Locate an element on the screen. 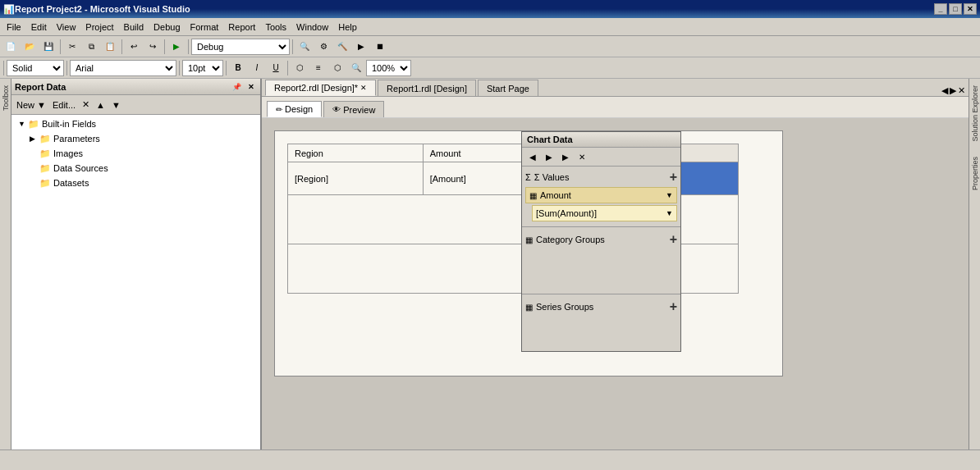  properties-label: Properties is located at coordinates (975, 174).